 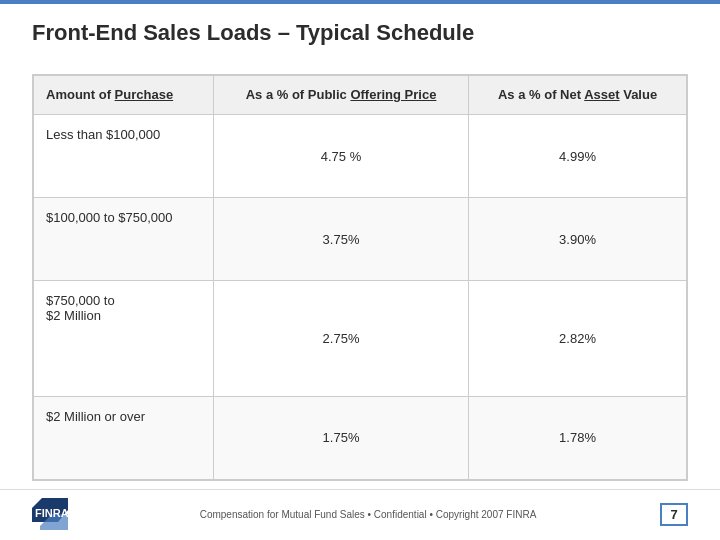 I want to click on col-header-asset-underline: Asset, so click(x=602, y=94).